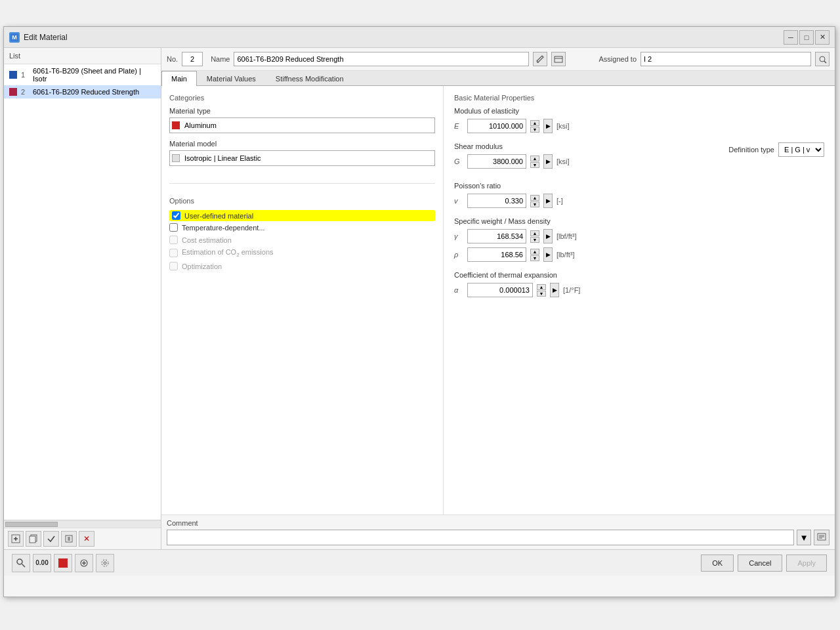  What do you see at coordinates (179, 79) in the screenshot?
I see `tab-main: Main` at bounding box center [179, 79].